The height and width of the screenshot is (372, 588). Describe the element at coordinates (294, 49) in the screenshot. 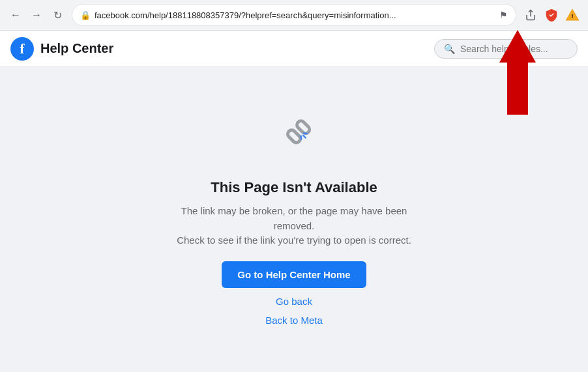

I see `page-header: f Help Center 🔍` at that location.